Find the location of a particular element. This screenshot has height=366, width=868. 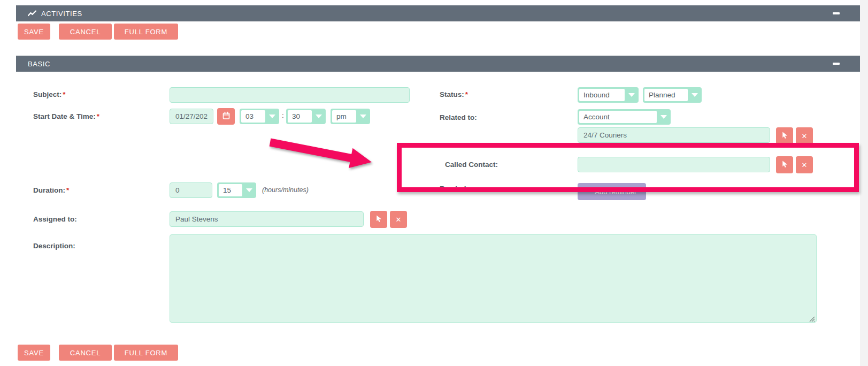

related-record-input is located at coordinates (674, 135).